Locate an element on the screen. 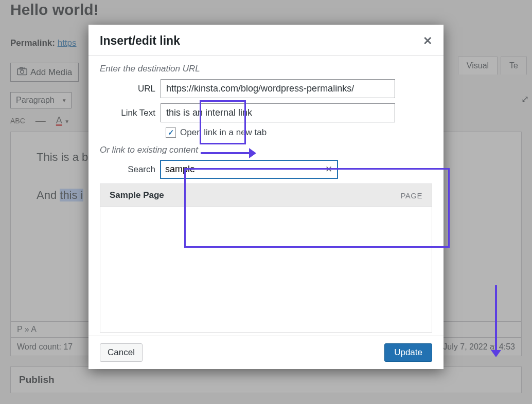 This screenshot has height=404, width=532. link-text-label: Link Text is located at coordinates (130, 113).